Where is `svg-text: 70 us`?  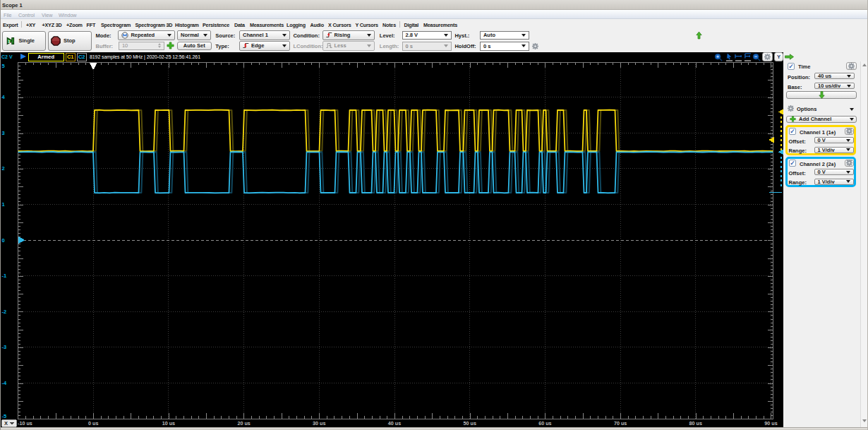 svg-text: 70 us is located at coordinates (620, 422).